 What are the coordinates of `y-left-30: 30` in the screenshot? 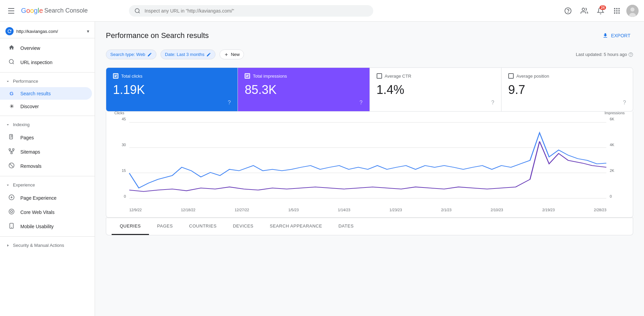 It's located at (124, 145).